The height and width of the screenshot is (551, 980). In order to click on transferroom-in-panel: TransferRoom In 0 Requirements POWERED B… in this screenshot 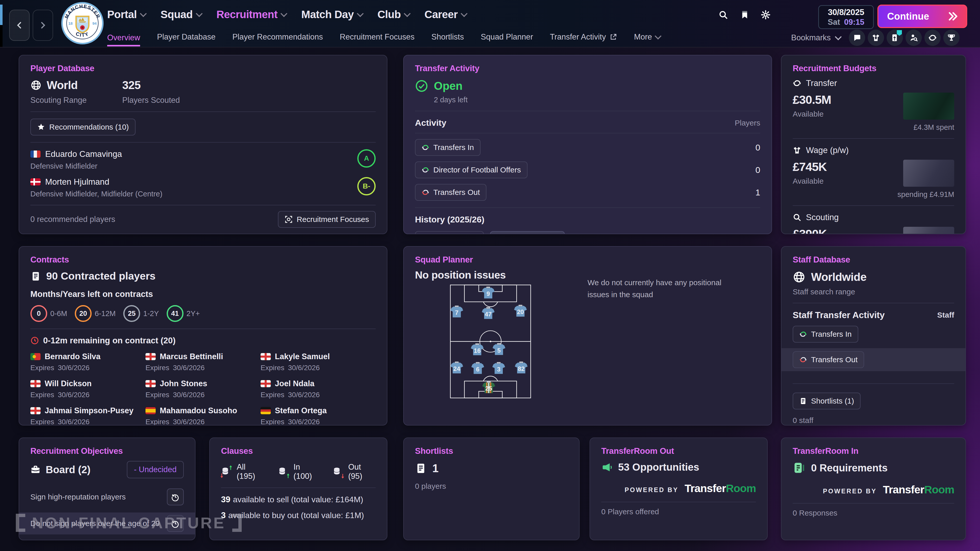, I will do `click(873, 489)`.